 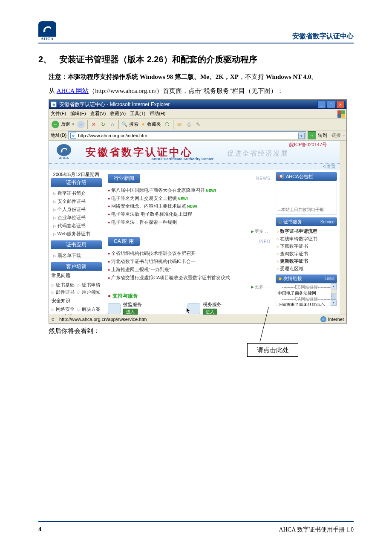 I want to click on sidebar-item: 解决方案, so click(x=89, y=309).